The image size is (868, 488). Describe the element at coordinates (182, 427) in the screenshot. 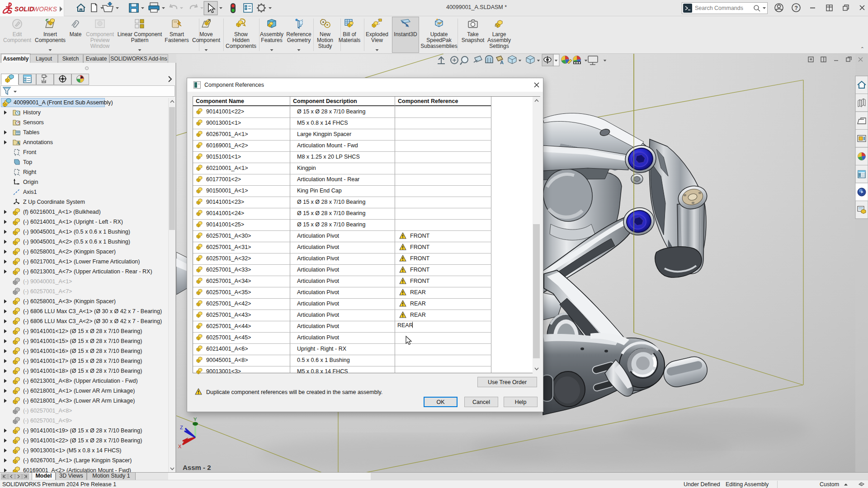

I see `svg-text: Z` at that location.